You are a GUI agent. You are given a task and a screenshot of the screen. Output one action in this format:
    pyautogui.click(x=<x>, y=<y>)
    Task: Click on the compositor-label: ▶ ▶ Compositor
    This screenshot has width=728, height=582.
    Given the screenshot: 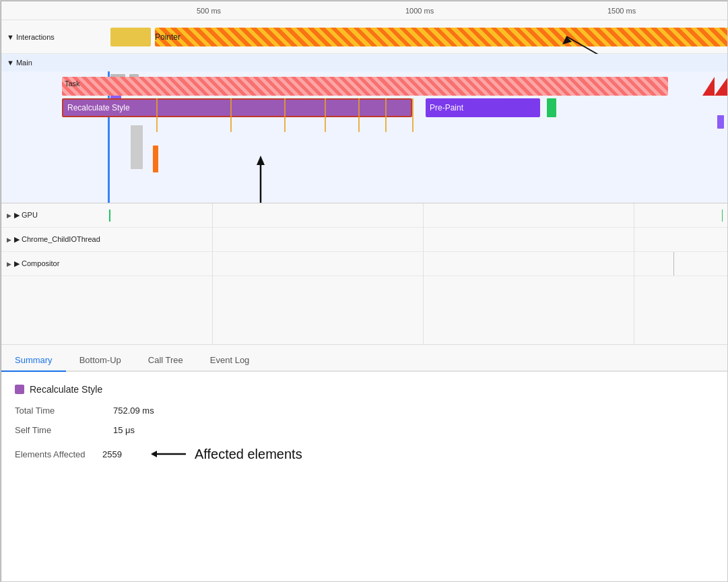 What is the action you would take?
    pyautogui.click(x=55, y=264)
    